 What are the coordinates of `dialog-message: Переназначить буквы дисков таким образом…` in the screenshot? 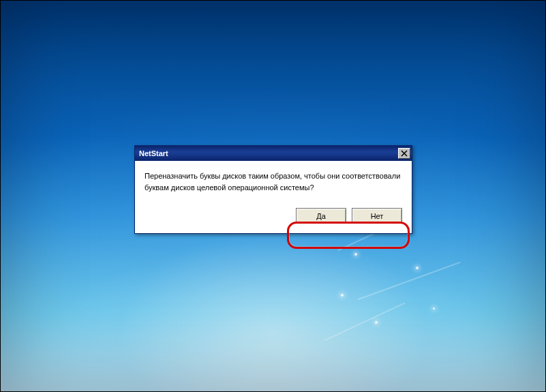 It's located at (273, 181).